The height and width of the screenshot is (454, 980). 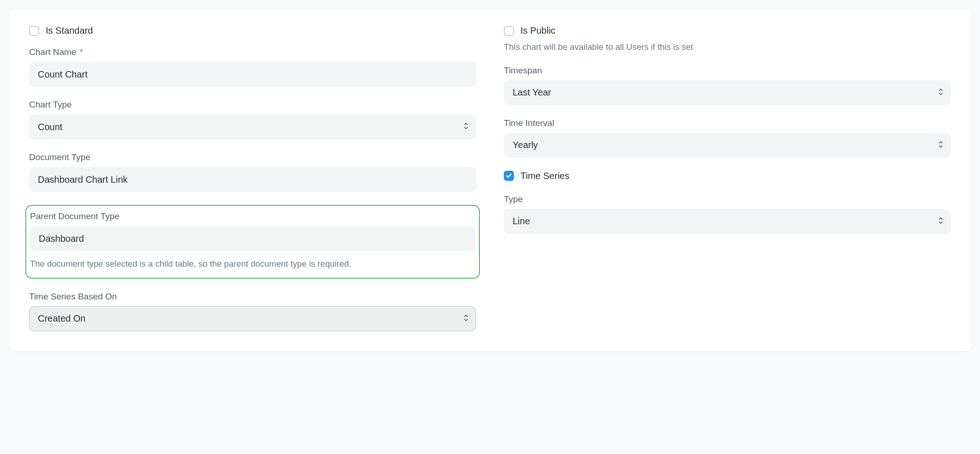 I want to click on chart-type-field: Chart Type Count, so click(x=253, y=119).